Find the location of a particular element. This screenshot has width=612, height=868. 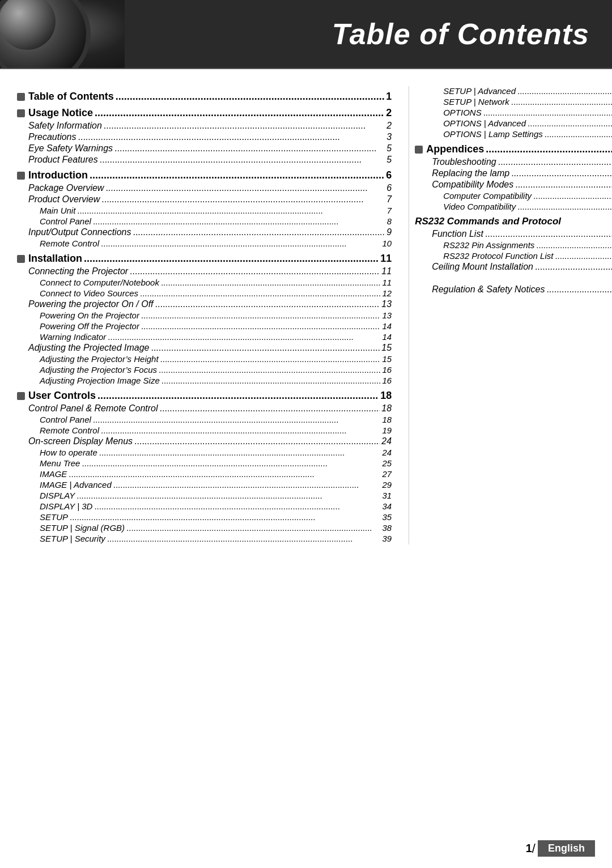

toc-entry: Function List59 is located at coordinates (513, 234).